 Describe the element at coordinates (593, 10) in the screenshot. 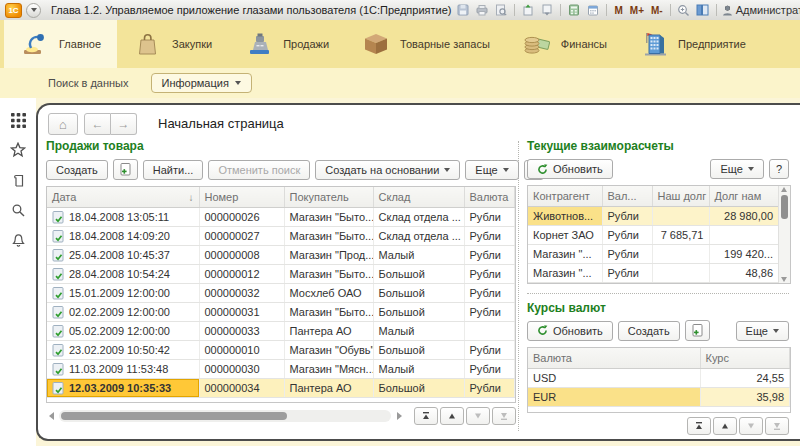

I see `calendar-icon` at that location.